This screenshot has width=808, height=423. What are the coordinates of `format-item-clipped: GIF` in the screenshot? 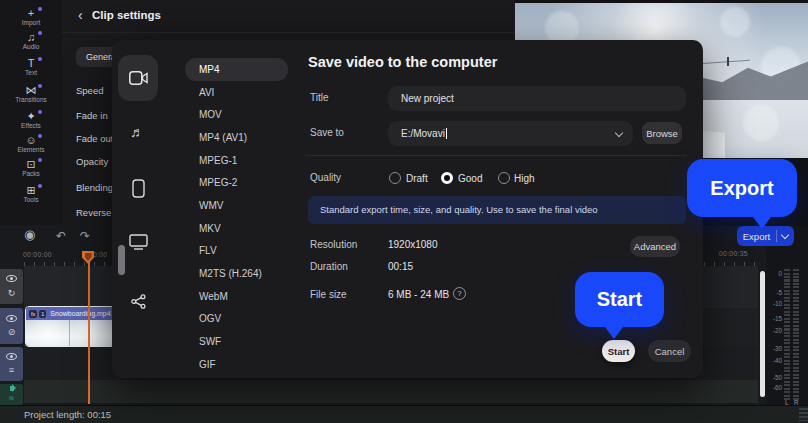 It's located at (242, 364).